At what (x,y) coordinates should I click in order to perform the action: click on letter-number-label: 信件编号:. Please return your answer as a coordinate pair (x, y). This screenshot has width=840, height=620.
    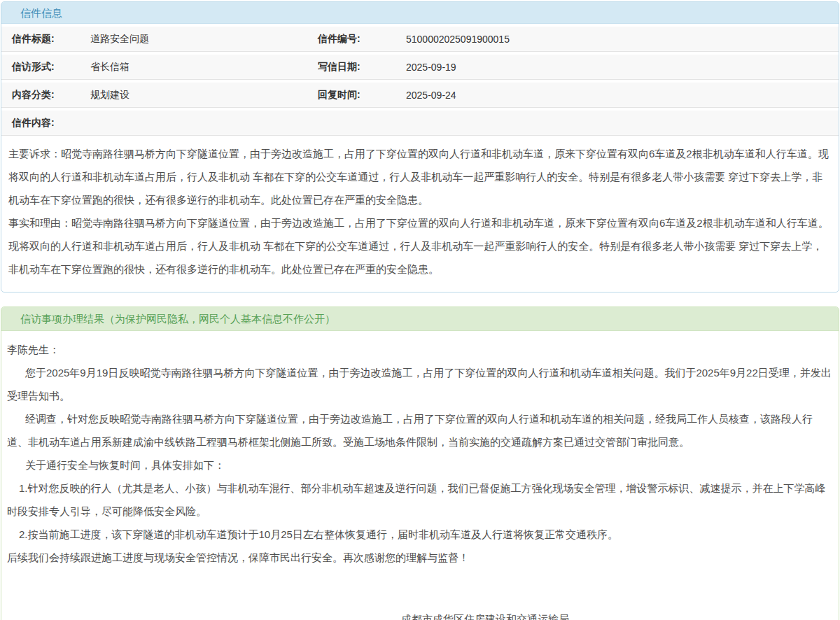
    Looking at the image, I should click on (362, 39).